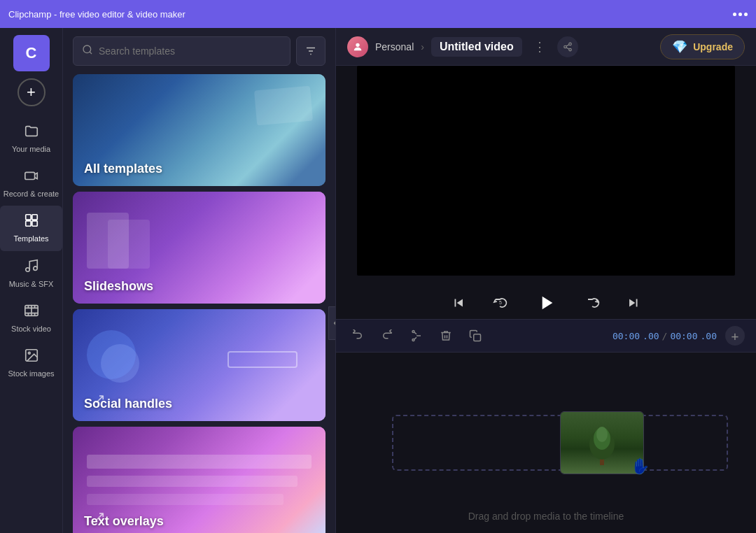  What do you see at coordinates (626, 336) in the screenshot?
I see `time-current: 00:00` at bounding box center [626, 336].